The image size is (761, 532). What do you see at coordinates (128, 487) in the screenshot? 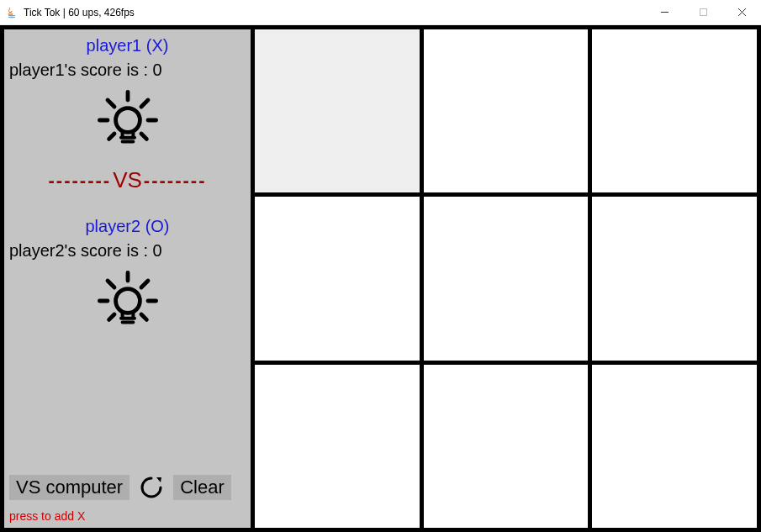
I see `controls-row: VS computer Clear` at bounding box center [128, 487].